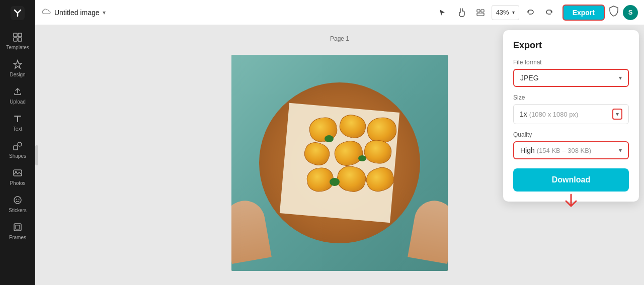  I want to click on header-right: Export S, so click(600, 13).